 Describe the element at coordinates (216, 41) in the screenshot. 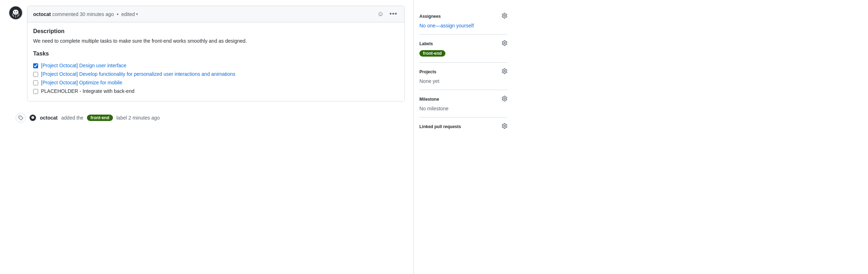

I see `description-text: We need to complete multiple tasks to ma…` at that location.